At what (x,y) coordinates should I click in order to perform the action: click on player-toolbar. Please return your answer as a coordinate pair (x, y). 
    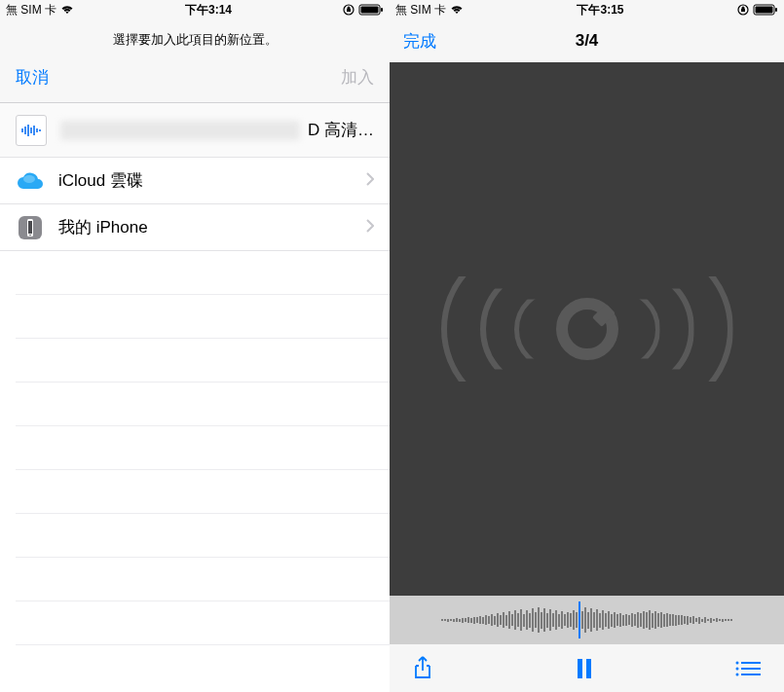
    Looking at the image, I should click on (586, 668).